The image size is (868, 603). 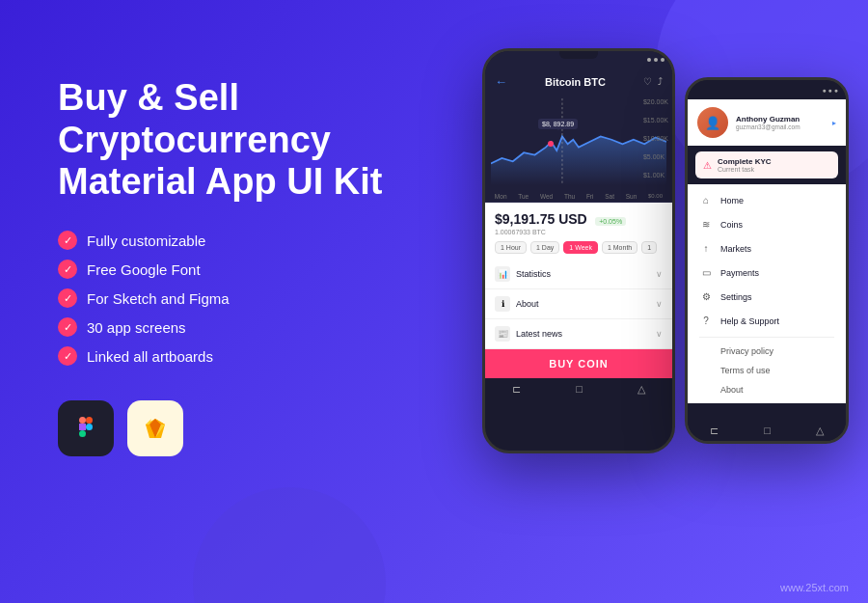 What do you see at coordinates (579, 142) in the screenshot?
I see `chart-svg` at bounding box center [579, 142].